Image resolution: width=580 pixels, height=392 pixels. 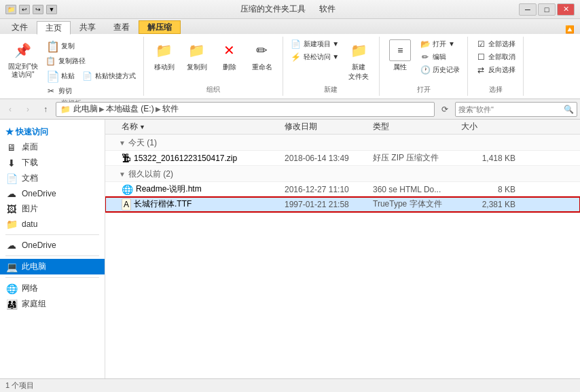 What do you see at coordinates (342, 158) in the screenshot?
I see `table-row: 🗜 15322_20161223150417.zip 2018-06-14 13…` at bounding box center [342, 158].